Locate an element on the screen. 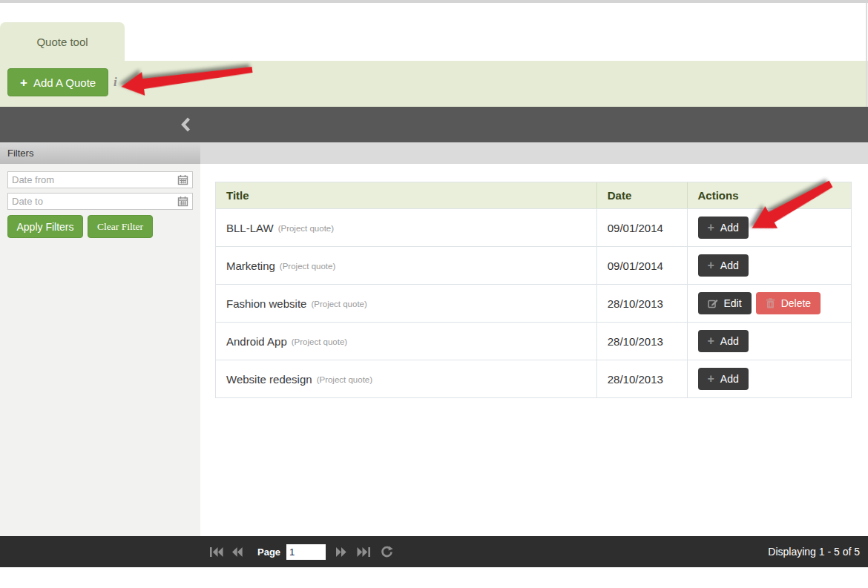 Image resolution: width=868 pixels, height=588 pixels. quote-title: BLL-LAW is located at coordinates (250, 228).